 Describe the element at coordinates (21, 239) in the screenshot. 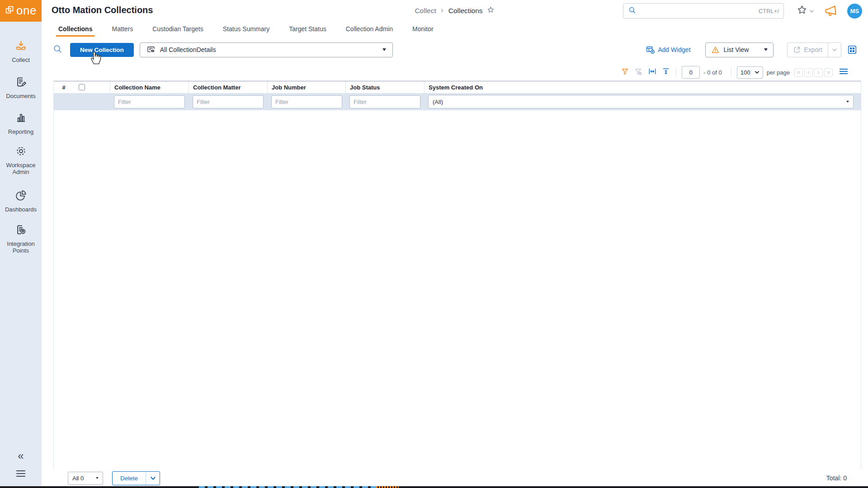

I see `sidebar-item-integration-points: Integration Points` at that location.